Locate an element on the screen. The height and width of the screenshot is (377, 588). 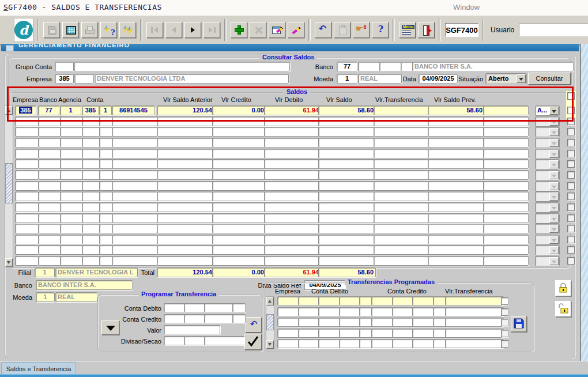
clipboard-button is located at coordinates (342, 30).